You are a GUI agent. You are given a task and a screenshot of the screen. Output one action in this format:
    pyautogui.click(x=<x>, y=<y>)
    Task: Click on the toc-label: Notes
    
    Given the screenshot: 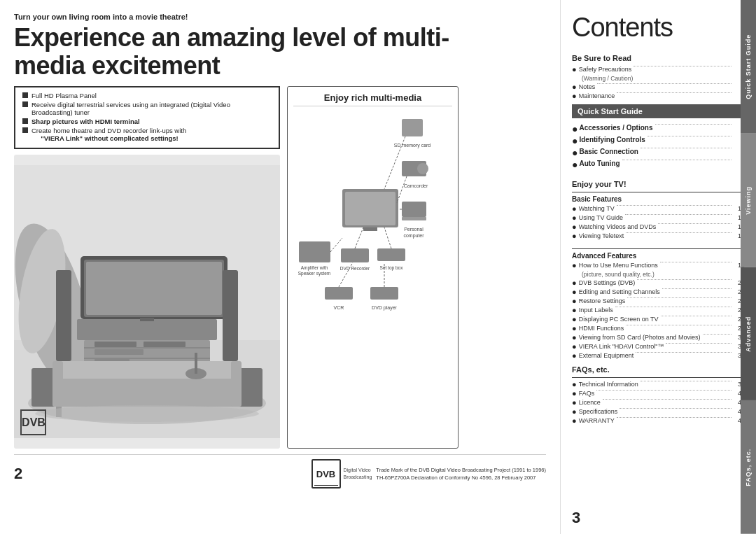 What is the action you would take?
    pyautogui.click(x=587, y=87)
    